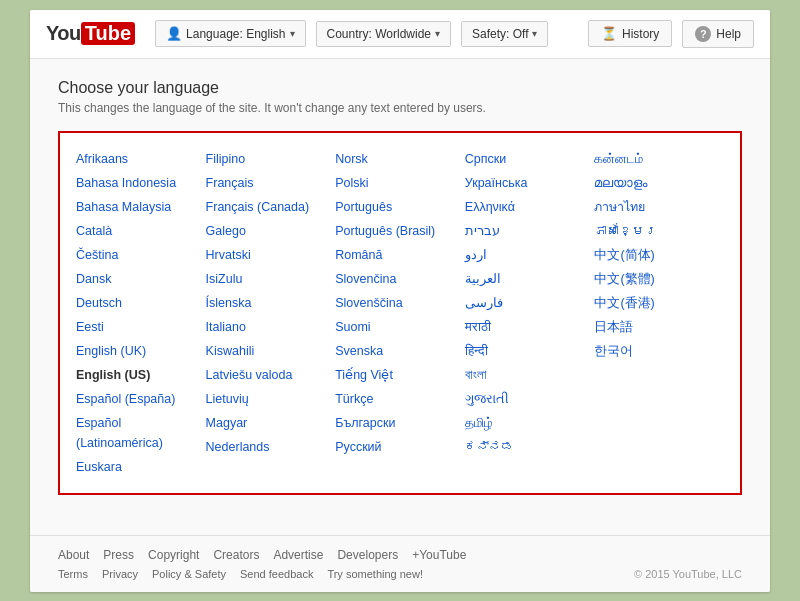 This screenshot has width=800, height=601. Describe the element at coordinates (400, 279) in the screenshot. I see `language-link: Slovenčina` at that location.